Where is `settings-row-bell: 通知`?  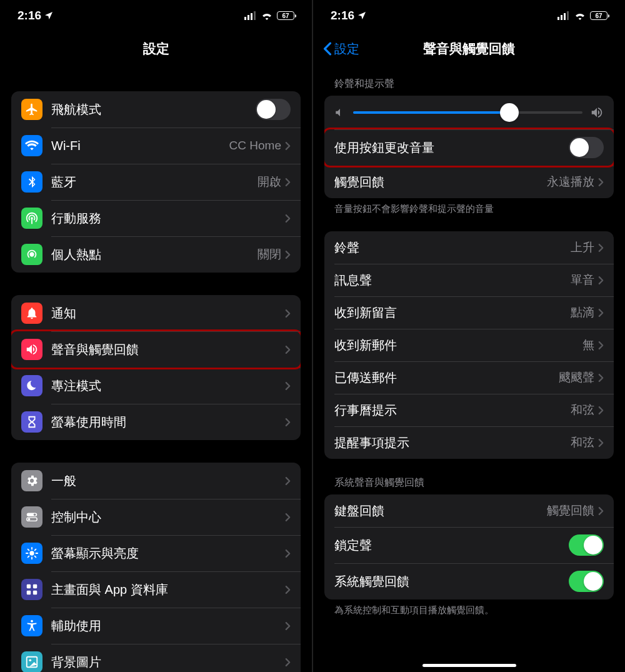 settings-row-bell: 通知 is located at coordinates (156, 313).